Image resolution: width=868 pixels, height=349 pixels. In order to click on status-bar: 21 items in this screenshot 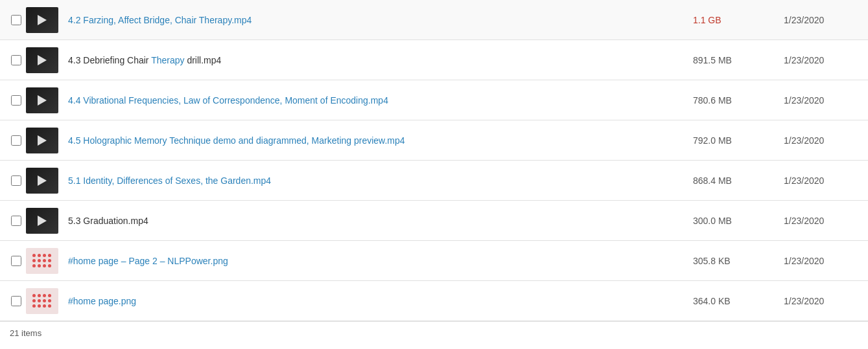, I will do `click(434, 333)`.